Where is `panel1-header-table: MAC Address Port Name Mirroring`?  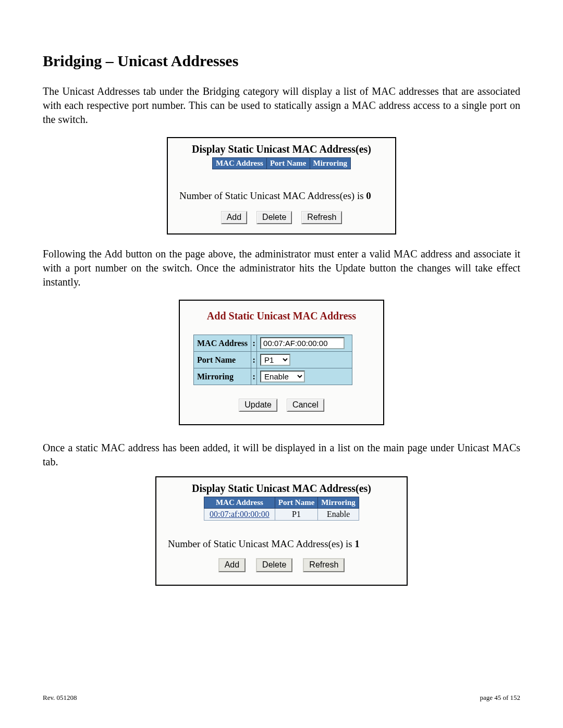 panel1-header-table: MAC Address Port Name Mirroring is located at coordinates (282, 164).